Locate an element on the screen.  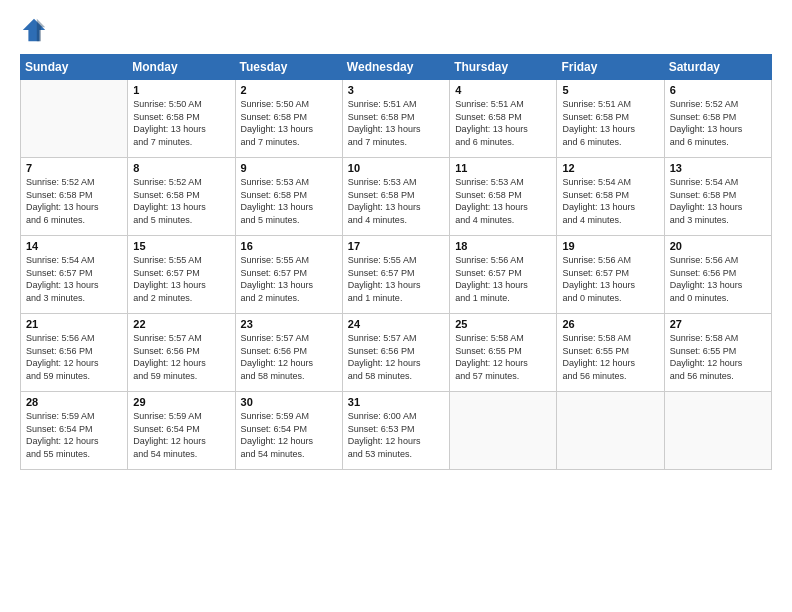
day-number: 19 is located at coordinates (610, 246).